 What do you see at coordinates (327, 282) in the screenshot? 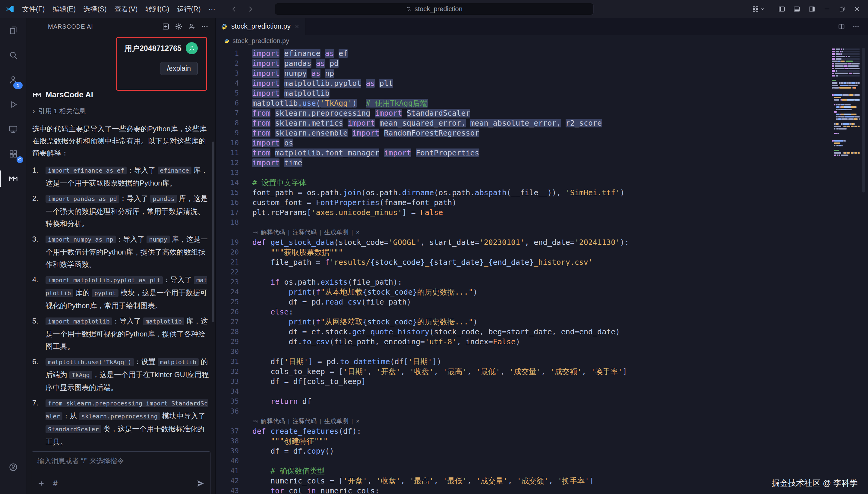
I see `code-line-text: if os.path.exists(file_path):` at bounding box center [327, 282].